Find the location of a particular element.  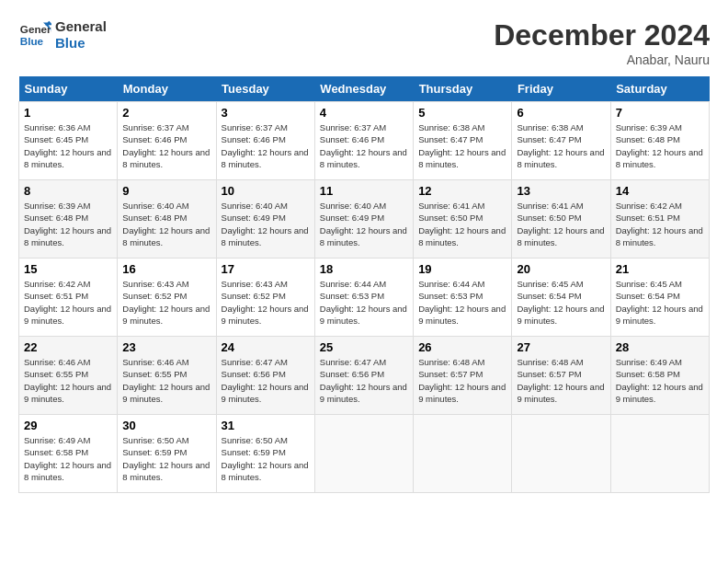

header-row: SundayMondayTuesdayWednesdayThursdayFrid… is located at coordinates (364, 89).